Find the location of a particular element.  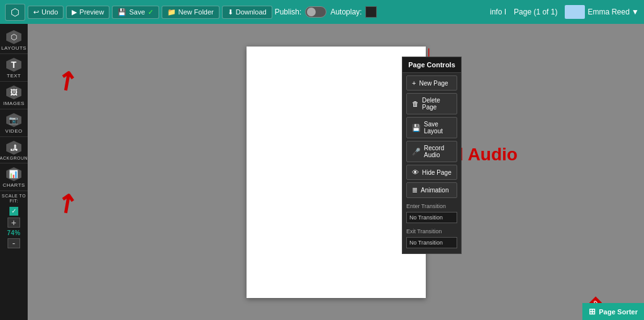

new-page-icon: + is located at coordinates (414, 83).